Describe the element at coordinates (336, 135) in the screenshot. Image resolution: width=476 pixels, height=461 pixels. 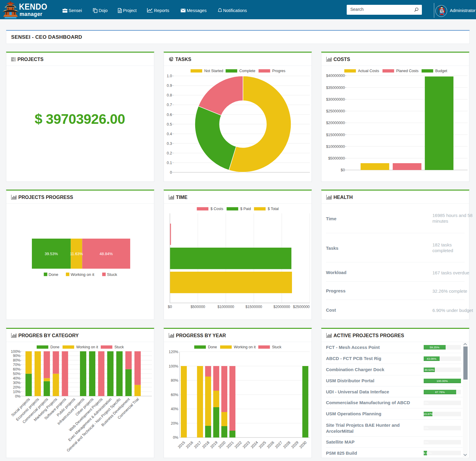
I see `svg-text: $15000000` at that location.